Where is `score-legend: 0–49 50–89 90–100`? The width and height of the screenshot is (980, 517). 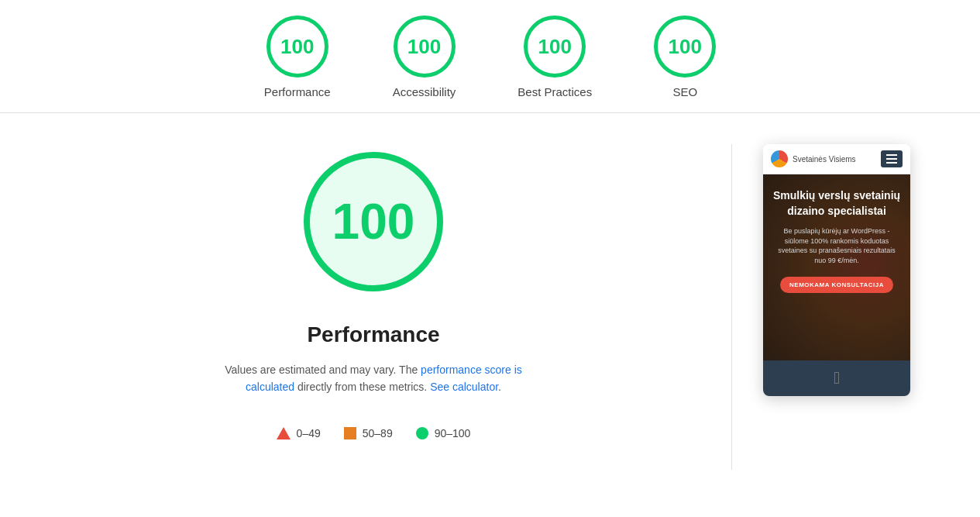 score-legend: 0–49 50–89 90–100 is located at coordinates (373, 433).